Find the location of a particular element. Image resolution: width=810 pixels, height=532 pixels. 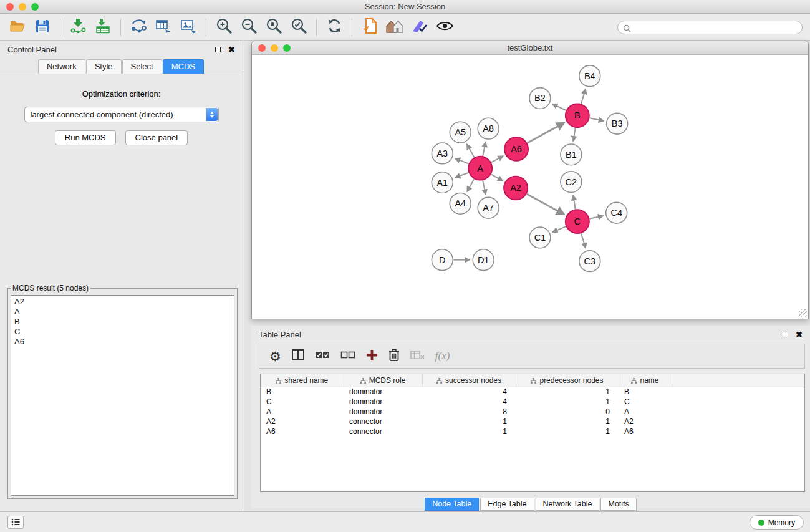

column-header-name: name is located at coordinates (645, 380).